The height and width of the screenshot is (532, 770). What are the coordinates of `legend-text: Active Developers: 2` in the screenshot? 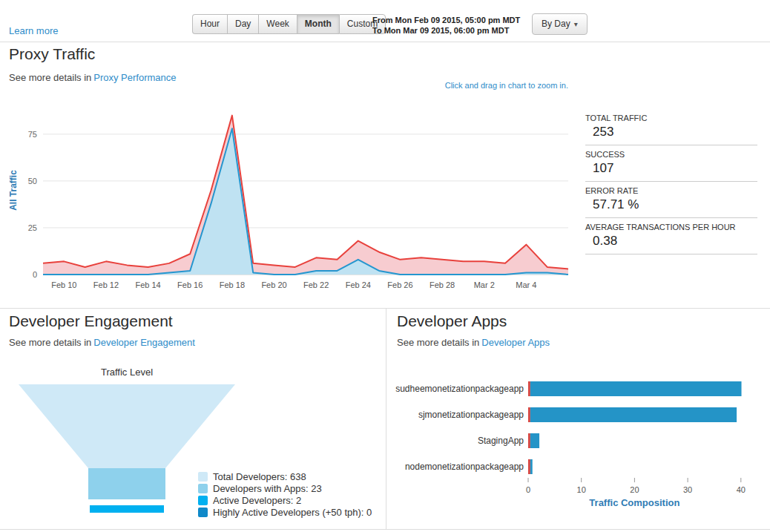 It's located at (257, 500).